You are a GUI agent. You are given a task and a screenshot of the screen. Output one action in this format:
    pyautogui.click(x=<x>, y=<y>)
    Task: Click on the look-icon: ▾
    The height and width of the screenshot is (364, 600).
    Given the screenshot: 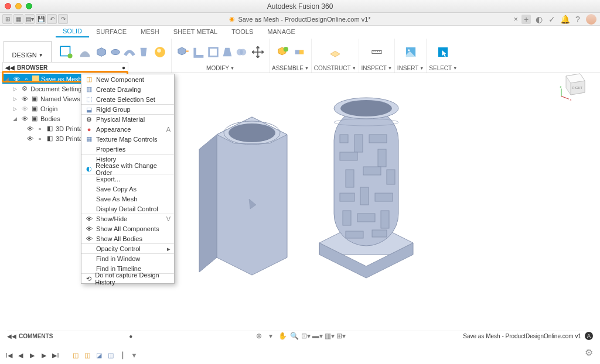 What is the action you would take?
    pyautogui.click(x=271, y=336)
    